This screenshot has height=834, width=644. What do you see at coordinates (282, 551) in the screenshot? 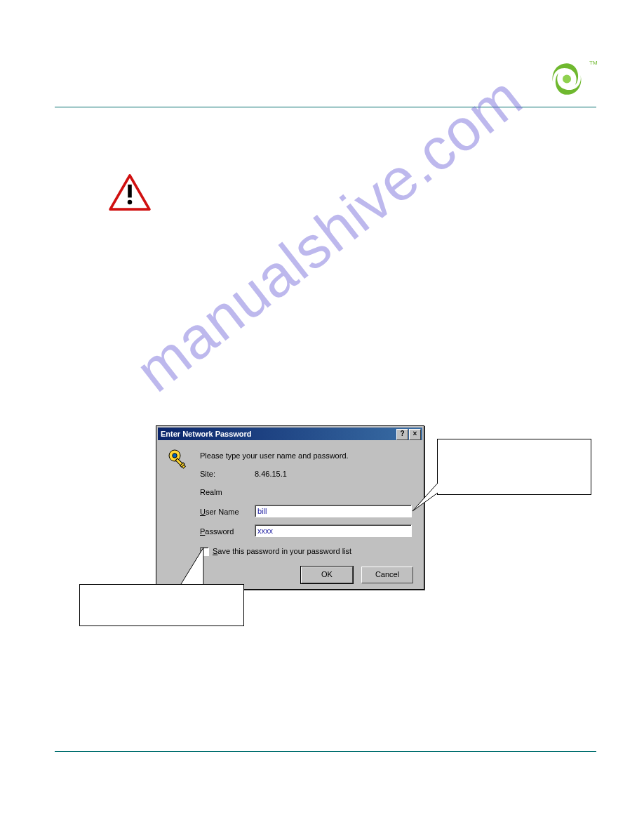
I see `save-password-label: Save this password in your password list` at bounding box center [282, 551].